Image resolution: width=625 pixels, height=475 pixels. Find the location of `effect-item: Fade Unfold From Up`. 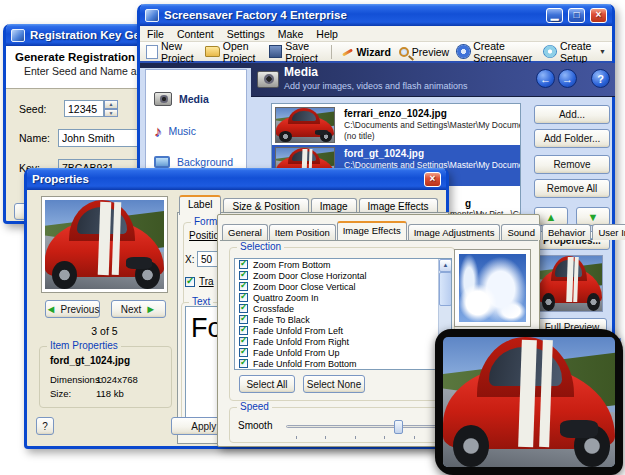

effect-item: Fade Unfold From Up is located at coordinates (343, 352).